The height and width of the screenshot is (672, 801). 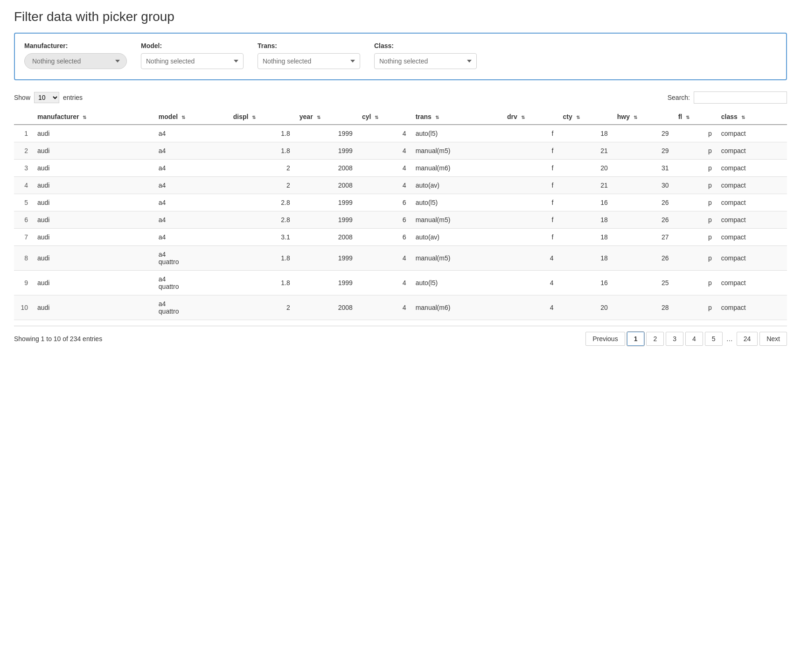 I want to click on sort-arrows-fl: ⇅, so click(x=688, y=118).